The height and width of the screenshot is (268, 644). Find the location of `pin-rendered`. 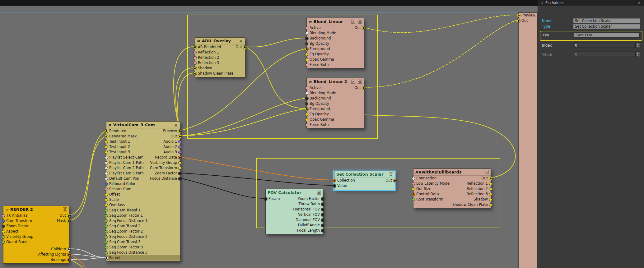

pin-rendered is located at coordinates (106, 131).